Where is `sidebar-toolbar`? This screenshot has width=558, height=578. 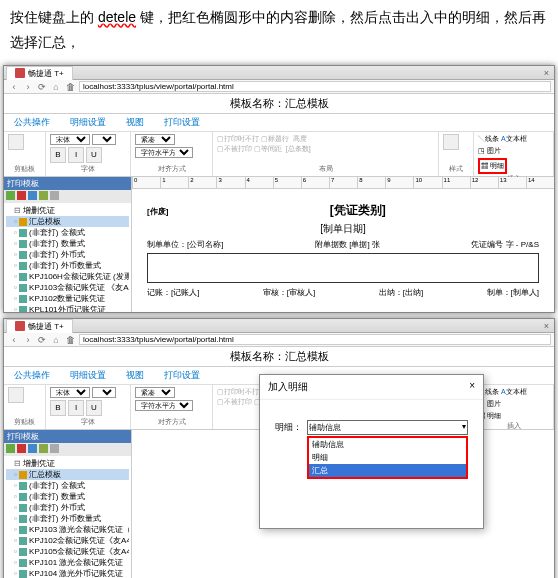 sidebar-toolbar is located at coordinates (68, 450).